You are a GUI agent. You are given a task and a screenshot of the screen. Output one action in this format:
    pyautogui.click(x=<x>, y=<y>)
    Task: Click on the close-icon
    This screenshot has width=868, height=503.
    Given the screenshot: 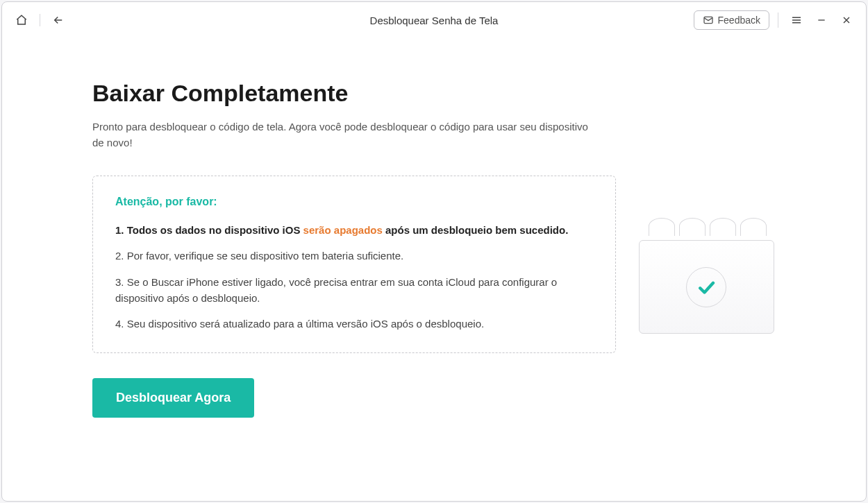 What is the action you would take?
    pyautogui.click(x=846, y=20)
    